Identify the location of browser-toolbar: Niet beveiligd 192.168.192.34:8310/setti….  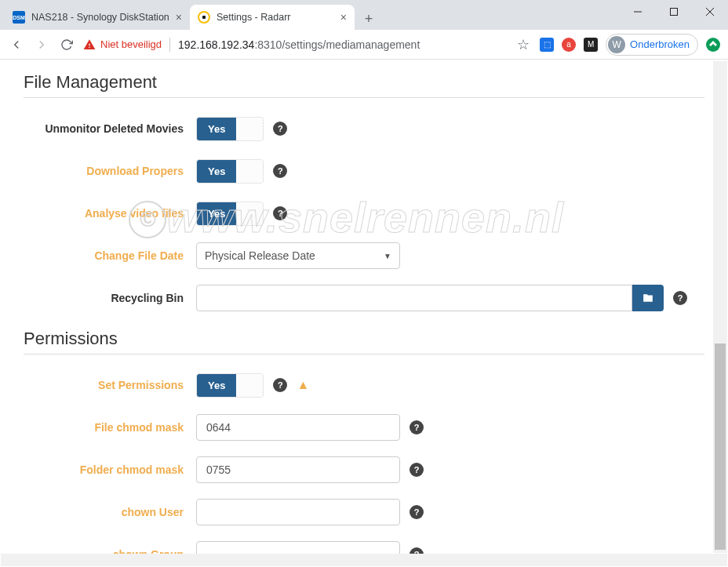
(364, 45).